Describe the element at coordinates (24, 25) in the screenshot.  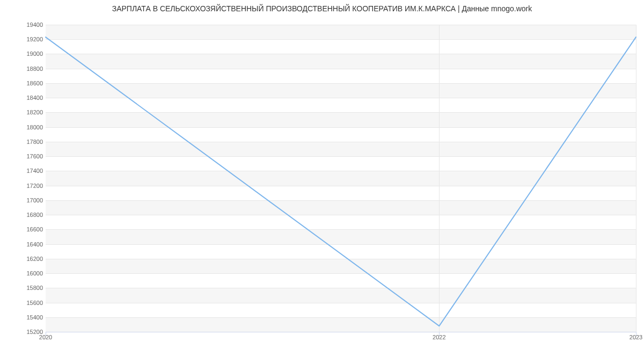
I see `y-tick-label: 19400` at that location.